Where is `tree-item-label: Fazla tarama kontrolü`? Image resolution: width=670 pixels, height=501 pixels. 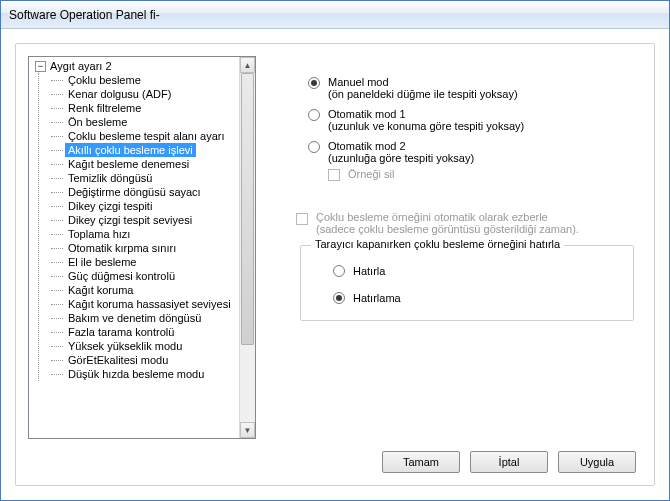
tree-item-label: Fazla tarama kontrolü is located at coordinates (121, 332).